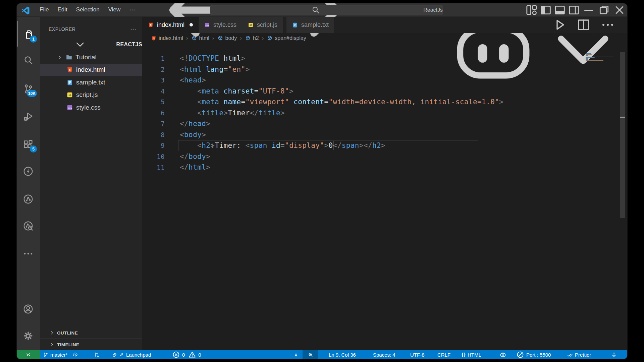 Image resolution: width=644 pixels, height=362 pixels. I want to click on line-content: <meta charset="UTF-8">, so click(237, 91).